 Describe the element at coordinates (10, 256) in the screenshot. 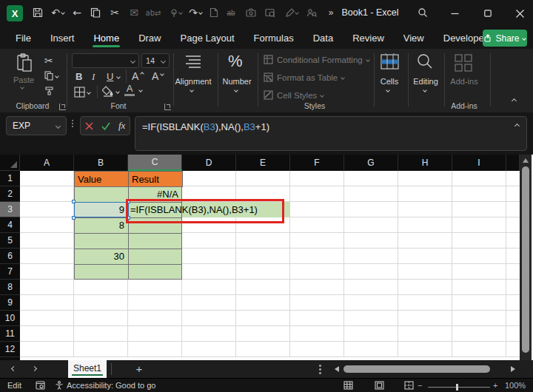

I see `row-header-6: 6` at that location.